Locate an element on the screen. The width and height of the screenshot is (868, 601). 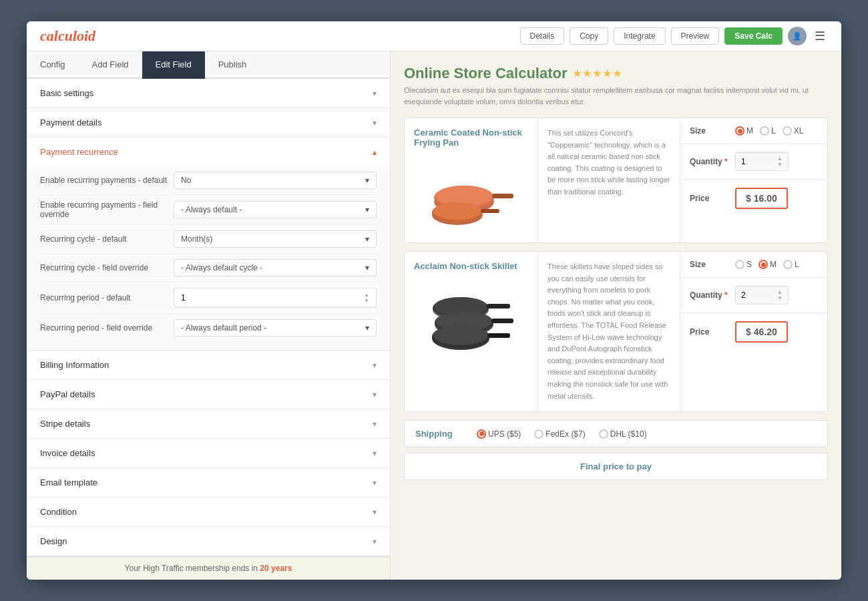
enable-recurring-default-dropdown: No ▾ is located at coordinates (275, 180).